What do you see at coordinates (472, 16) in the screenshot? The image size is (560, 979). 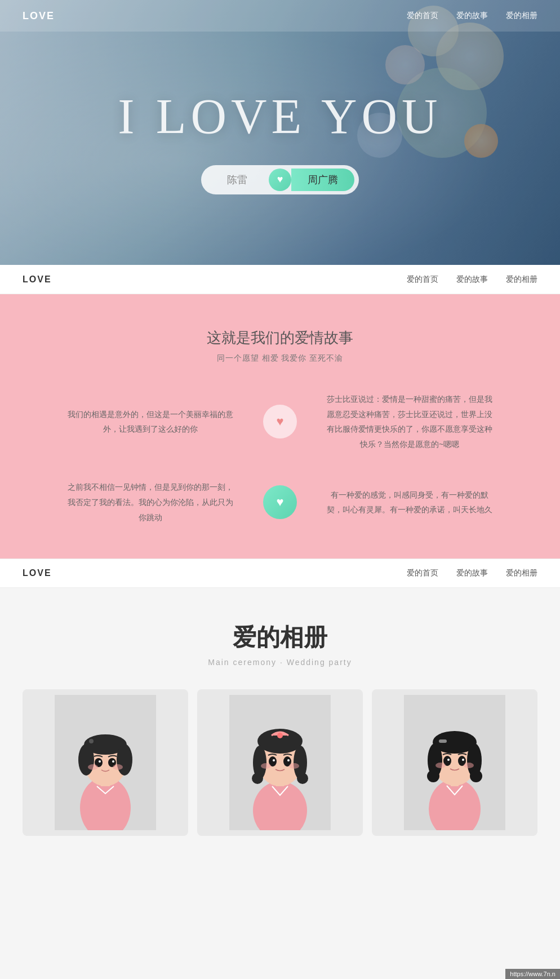 I see `hero-nav-links: 爱的首页 爱的故事 爱的相册` at bounding box center [472, 16].